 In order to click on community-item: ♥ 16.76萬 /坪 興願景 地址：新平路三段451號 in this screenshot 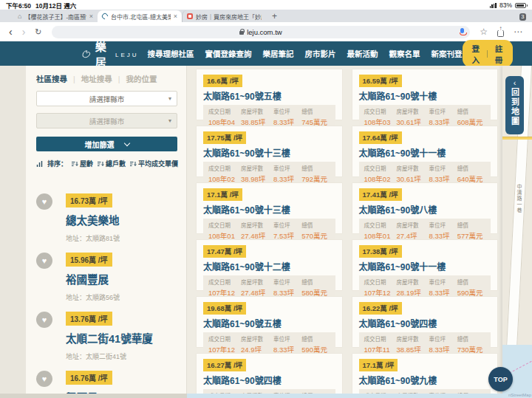, I will do `click(106, 380)`.